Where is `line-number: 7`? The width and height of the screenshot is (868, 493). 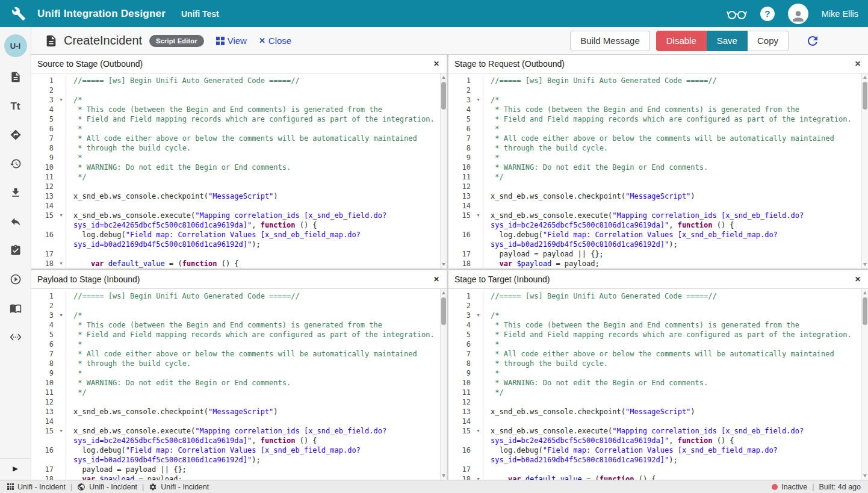
line-number: 7 is located at coordinates (44, 354).